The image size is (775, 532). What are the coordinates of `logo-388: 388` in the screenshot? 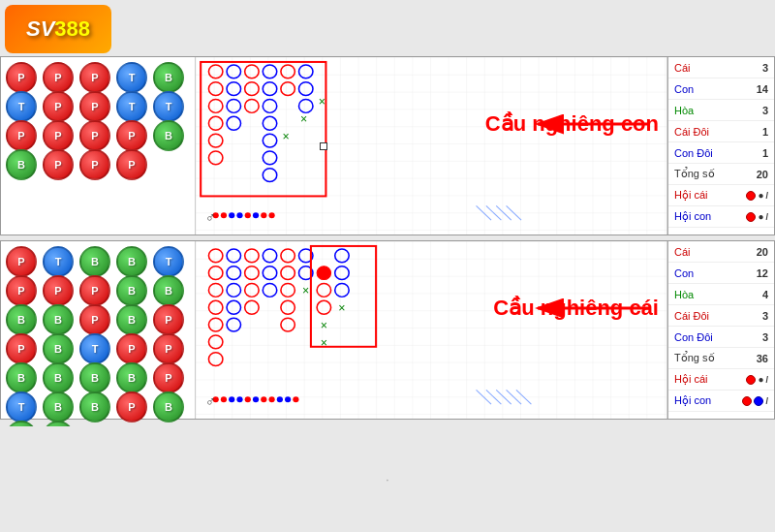 It's located at (72, 29).